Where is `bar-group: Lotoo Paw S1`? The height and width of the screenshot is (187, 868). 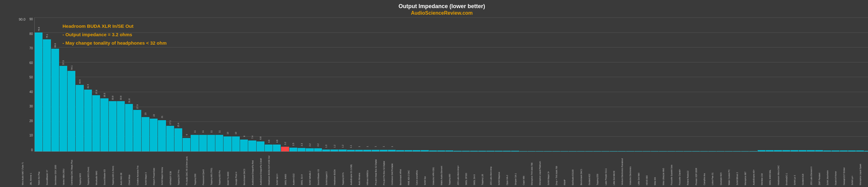 bar-group: Lotoo Paw S1 is located at coordinates (728, 84).